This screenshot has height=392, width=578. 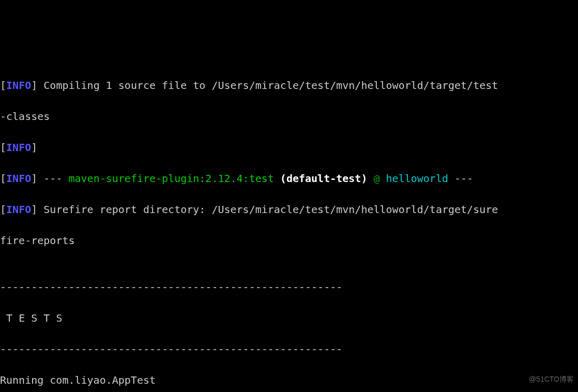 I want to click on project-name: helloworld, so click(x=417, y=178).